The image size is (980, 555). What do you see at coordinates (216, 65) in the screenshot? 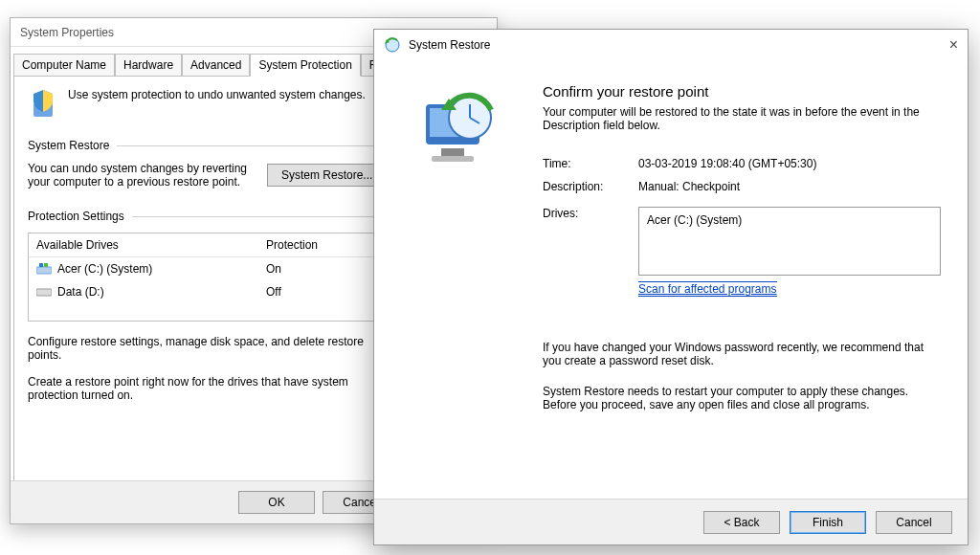
I see `tab-advanced: Advanced` at bounding box center [216, 65].